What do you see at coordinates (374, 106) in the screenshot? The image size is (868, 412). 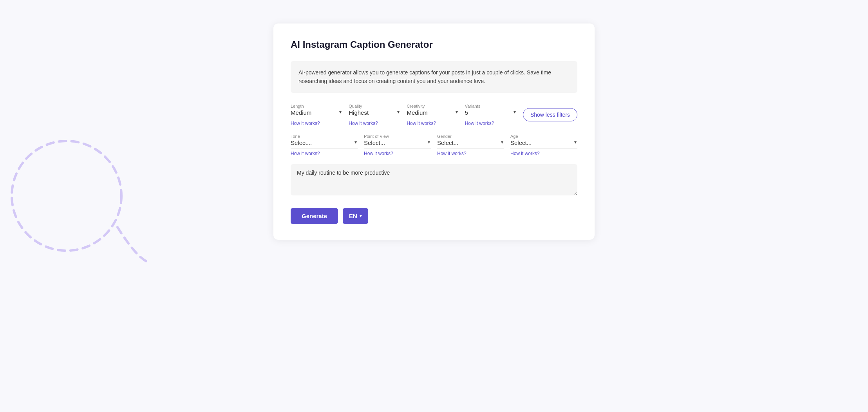 I see `quality-label: Quality` at bounding box center [374, 106].